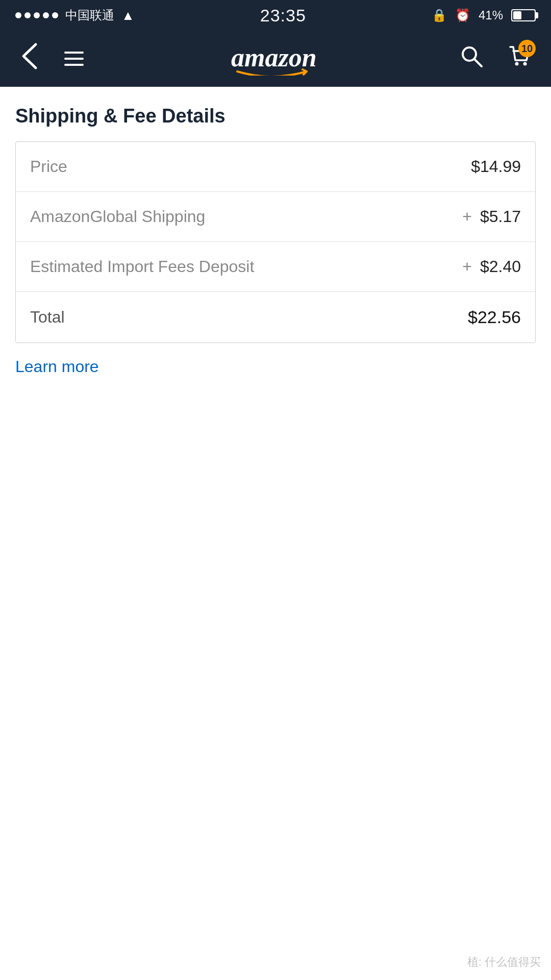 This screenshot has width=551, height=980. I want to click on fee-label-total: Total, so click(249, 317).